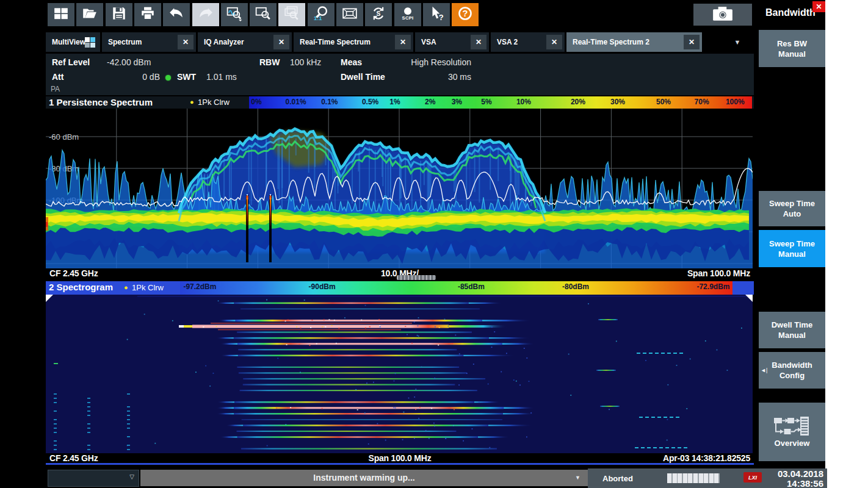  Describe the element at coordinates (364, 478) in the screenshot. I see `status-message-bar: Instrument warming up... ▼` at that location.